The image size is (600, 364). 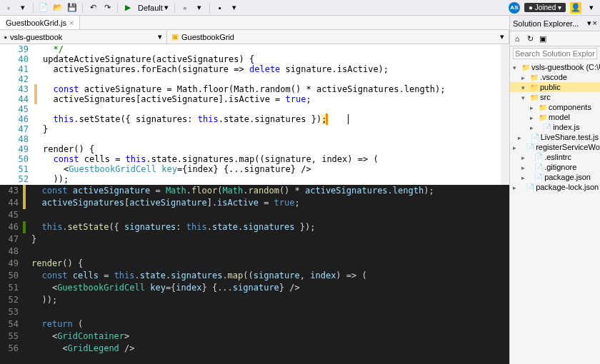 I want to click on cube-icon: ▪, so click(x=6, y=37).